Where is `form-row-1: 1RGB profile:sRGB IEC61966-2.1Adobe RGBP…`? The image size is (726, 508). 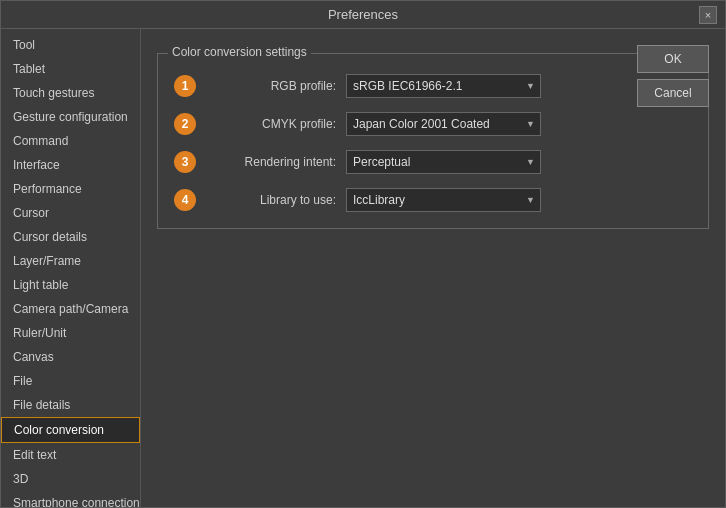
form-row-1: 1RGB profile:sRGB IEC61966-2.1Adobe RGBP… is located at coordinates (433, 86).